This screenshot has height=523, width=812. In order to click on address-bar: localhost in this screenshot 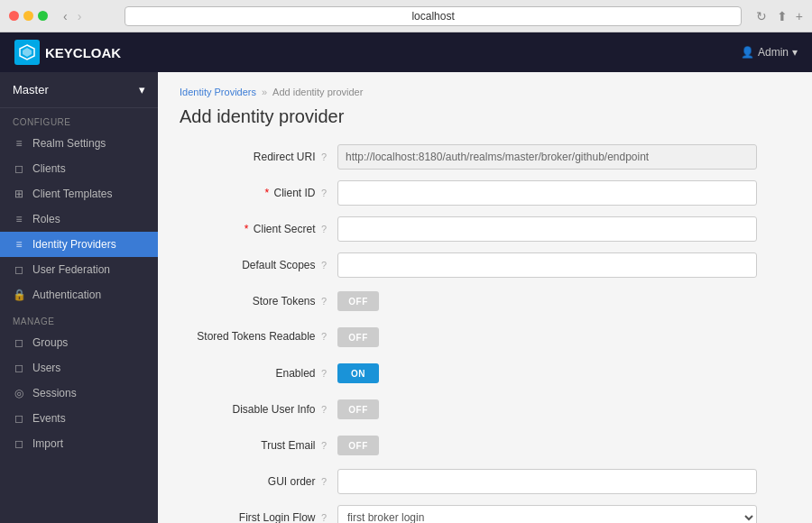, I will do `click(433, 16)`.